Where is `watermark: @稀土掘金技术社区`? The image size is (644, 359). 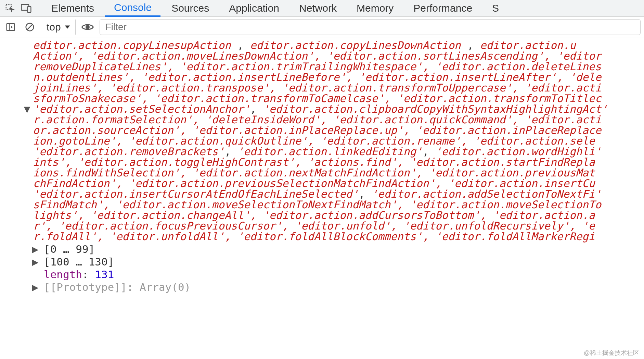
watermark: @稀土掘金技术社区 is located at coordinates (611, 353).